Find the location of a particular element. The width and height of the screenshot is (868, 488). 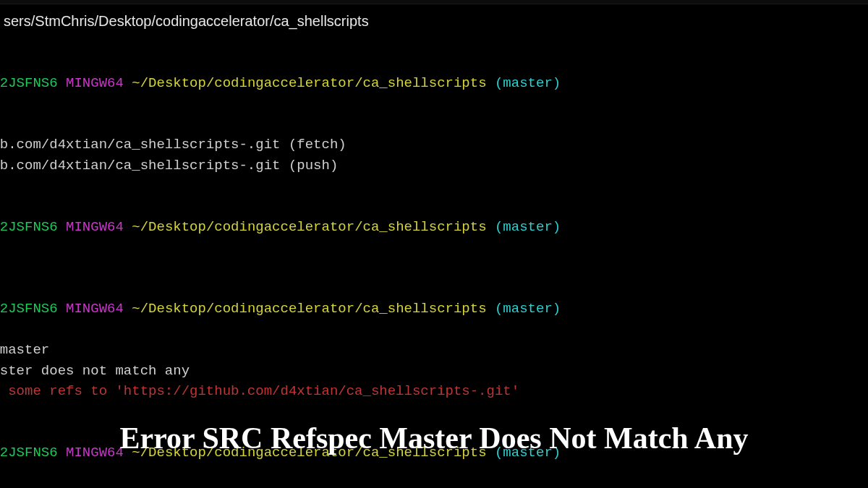

image-caption: Error SRC Refspec Master Does Not Match … is located at coordinates (434, 438).